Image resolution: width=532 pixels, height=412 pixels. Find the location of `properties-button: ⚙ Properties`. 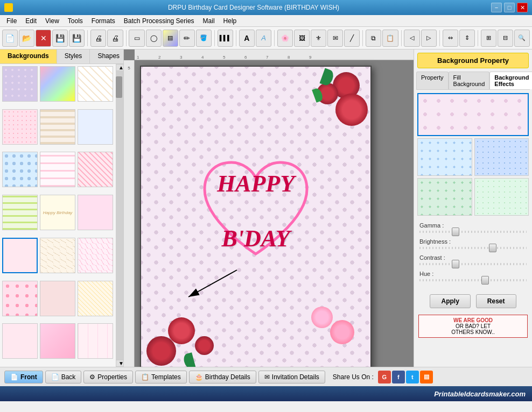

properties-button: ⚙ Properties is located at coordinates (108, 377).